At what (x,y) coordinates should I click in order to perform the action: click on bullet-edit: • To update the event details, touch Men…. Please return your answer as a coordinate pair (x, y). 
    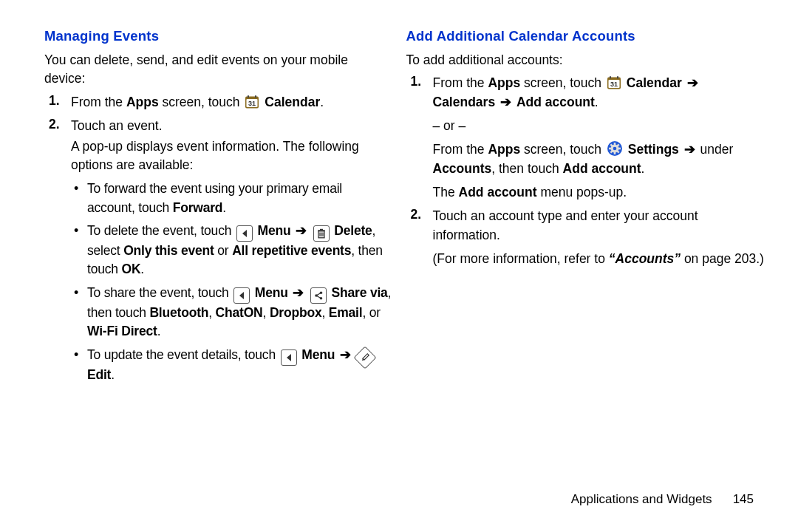
    Looking at the image, I should click on (231, 365).